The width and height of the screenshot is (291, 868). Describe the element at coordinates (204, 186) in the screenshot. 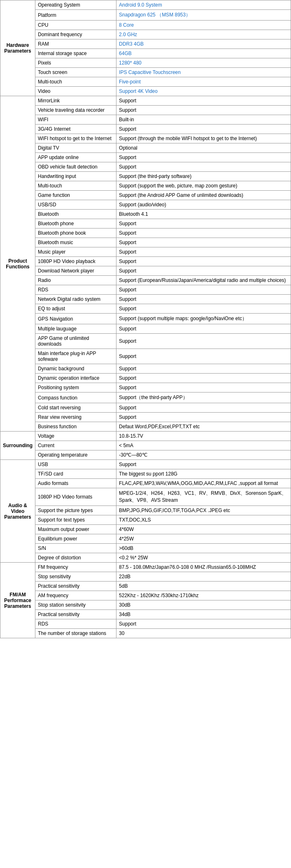

I see `param-value: Support (support the web, picture, map z…` at that location.